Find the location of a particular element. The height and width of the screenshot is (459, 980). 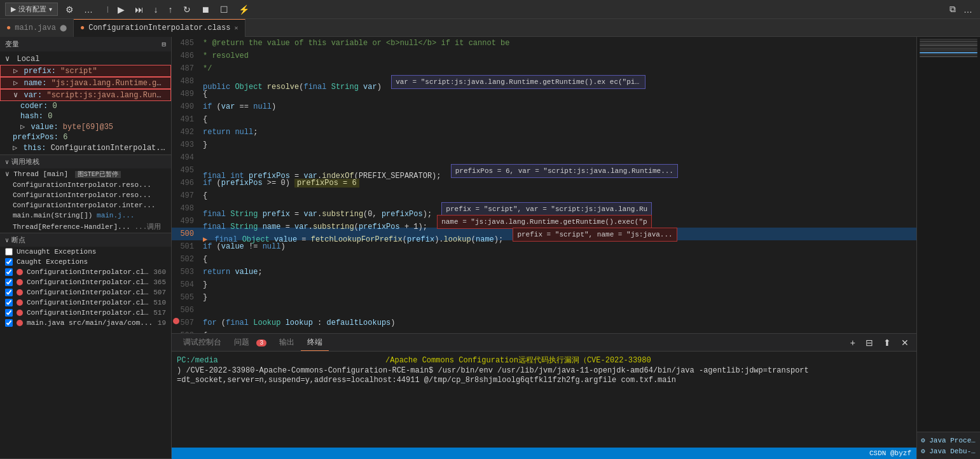

bp-item-1: ConfigurationInterpolator.cl... 365 is located at coordinates (85, 282).